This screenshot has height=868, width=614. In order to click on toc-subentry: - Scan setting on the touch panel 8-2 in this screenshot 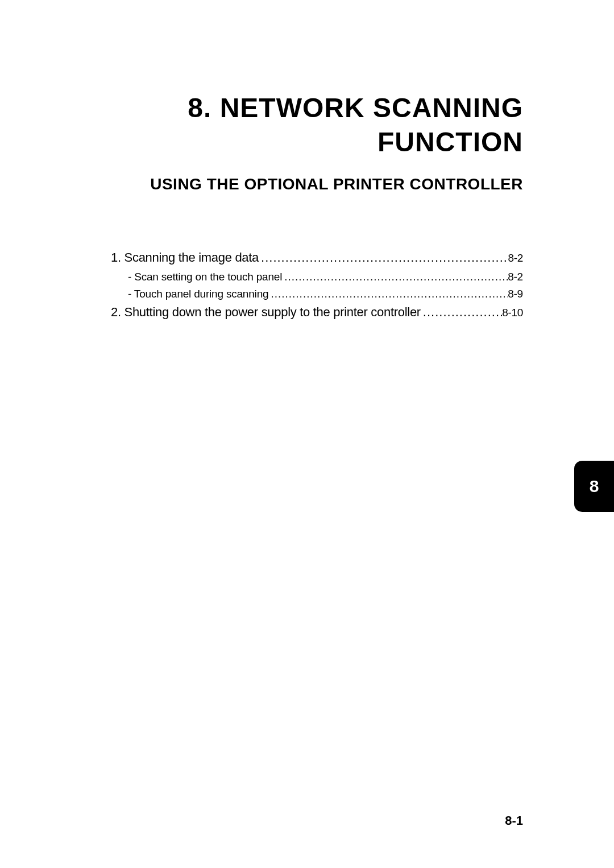, I will do `click(317, 277)`.